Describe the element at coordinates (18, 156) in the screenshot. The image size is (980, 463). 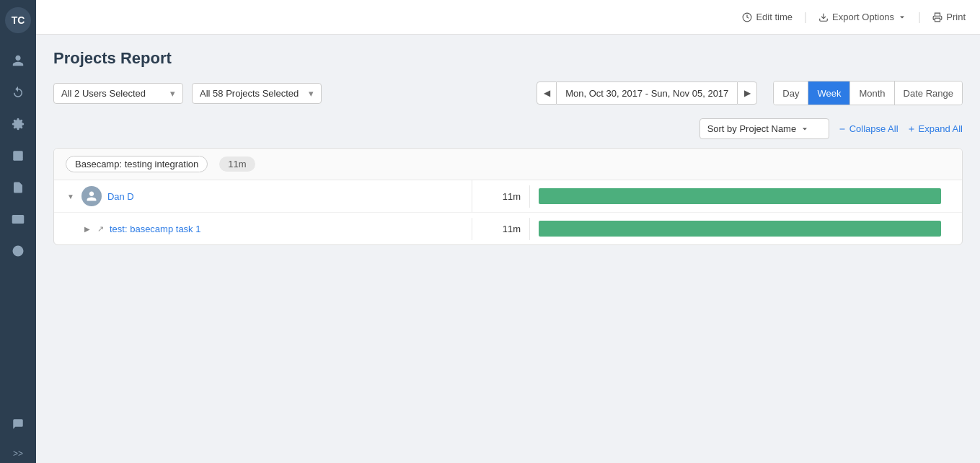
I see `photos-icon` at that location.